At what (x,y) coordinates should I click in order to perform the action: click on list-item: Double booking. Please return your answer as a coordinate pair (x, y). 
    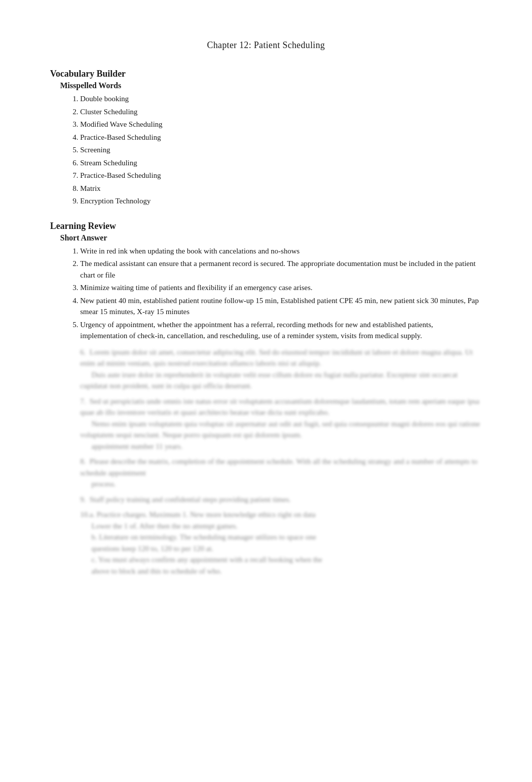
    Looking at the image, I should click on (281, 99).